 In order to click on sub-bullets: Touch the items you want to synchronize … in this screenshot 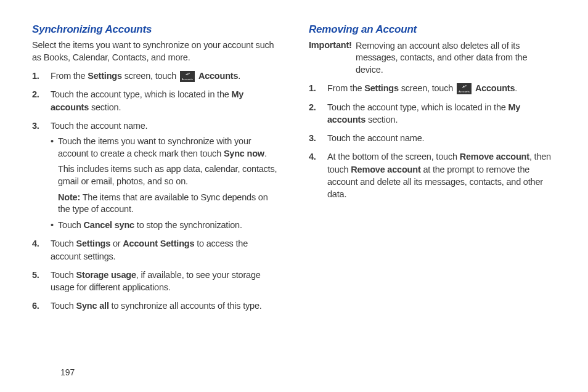, I will do `click(165, 184)`.